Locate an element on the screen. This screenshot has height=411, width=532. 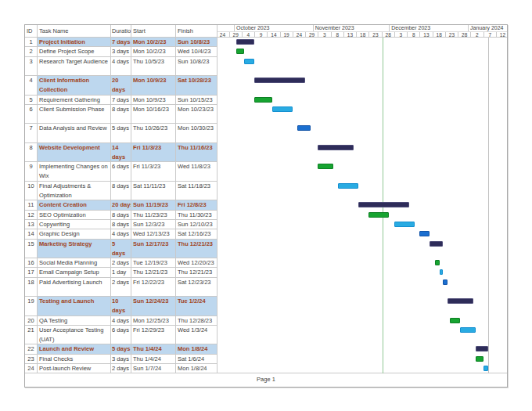
task-duration-cell: 14 days is located at coordinates (121, 153).